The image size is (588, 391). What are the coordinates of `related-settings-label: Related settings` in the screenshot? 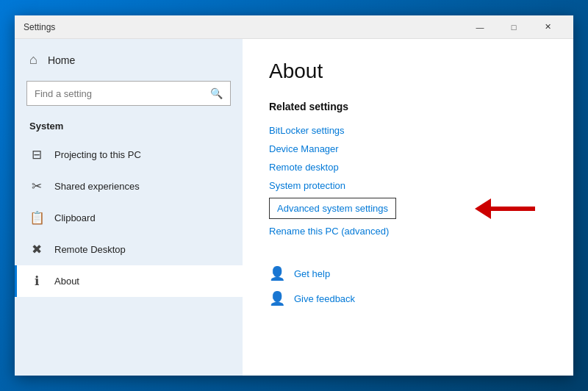 It's located at (408, 107).